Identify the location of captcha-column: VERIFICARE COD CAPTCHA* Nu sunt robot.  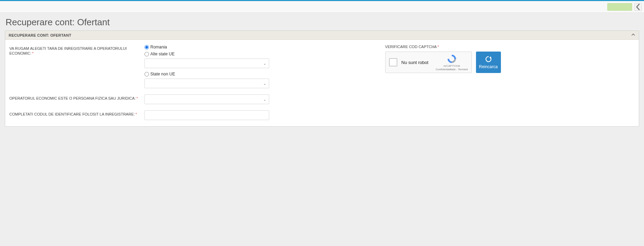
(509, 82).